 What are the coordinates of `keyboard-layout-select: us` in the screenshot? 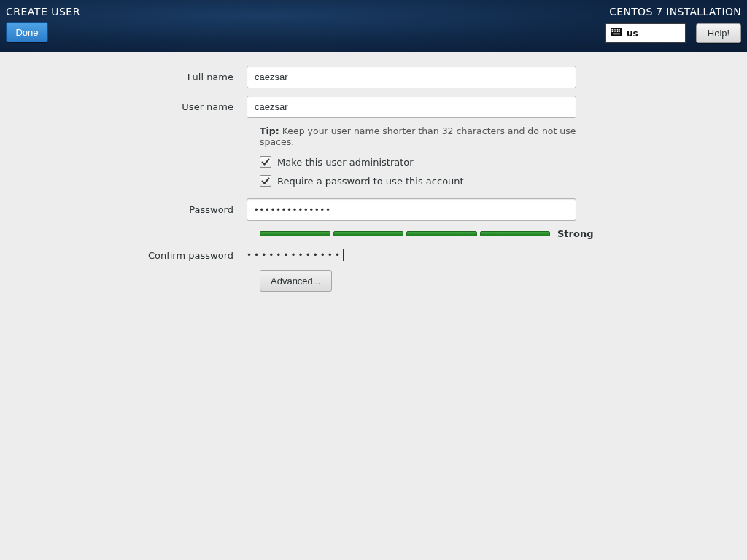 It's located at (646, 34).